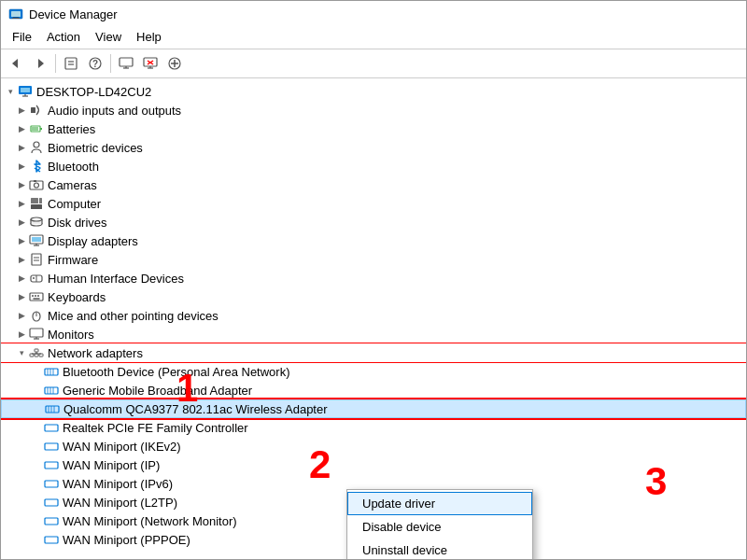 This screenshot has width=747, height=560. I want to click on net6-label: WAN Miniport (IP), so click(111, 465).